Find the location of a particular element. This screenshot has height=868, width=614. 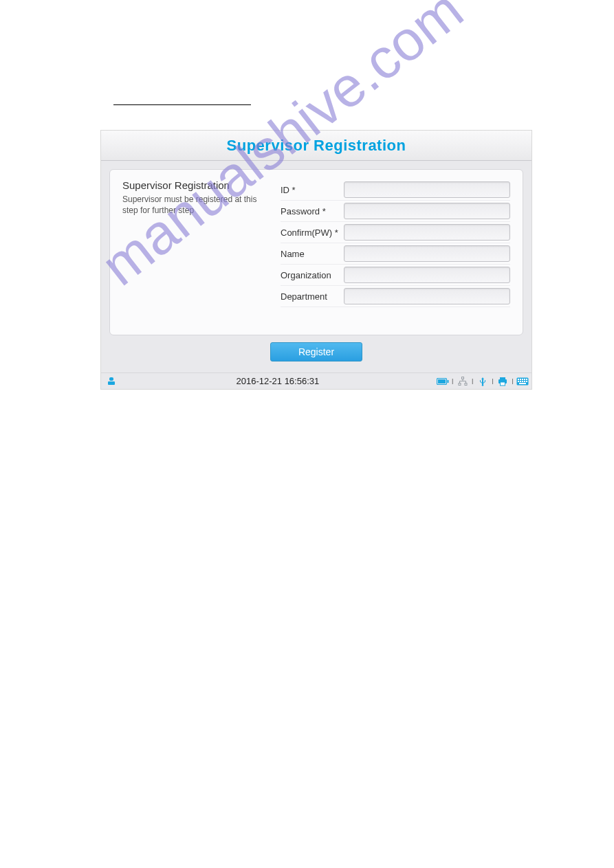

field-row-id: ID * is located at coordinates (395, 190).